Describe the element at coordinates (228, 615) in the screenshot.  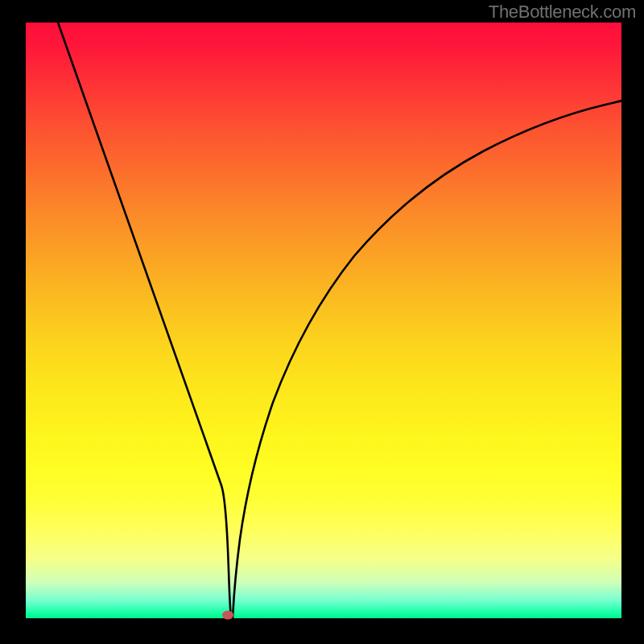
I see `optimum-marker` at that location.